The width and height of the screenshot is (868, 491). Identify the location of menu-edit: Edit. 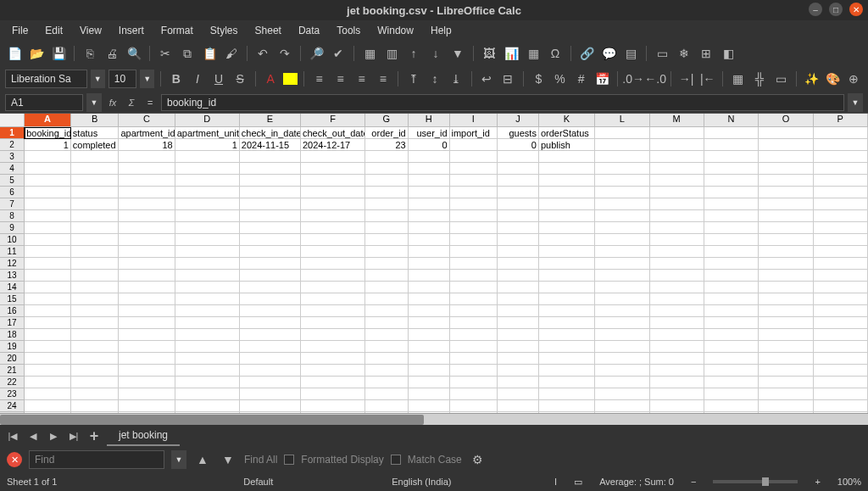
(54, 31).